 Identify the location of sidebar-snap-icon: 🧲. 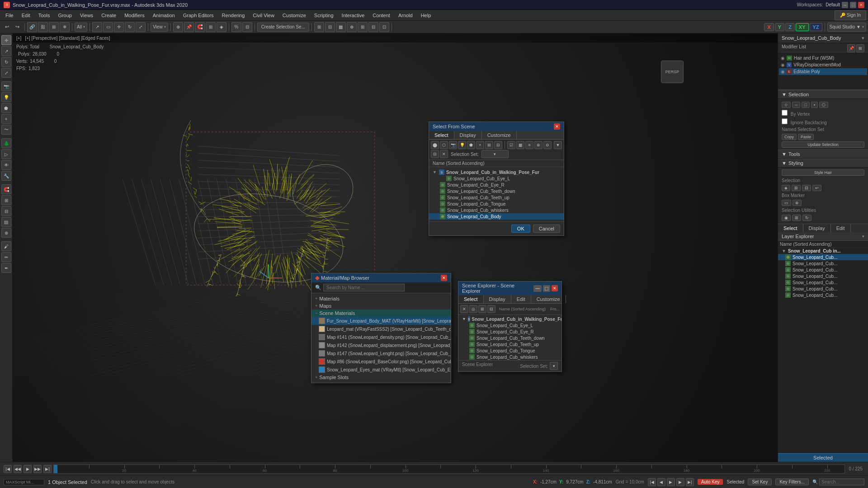
(6, 189).